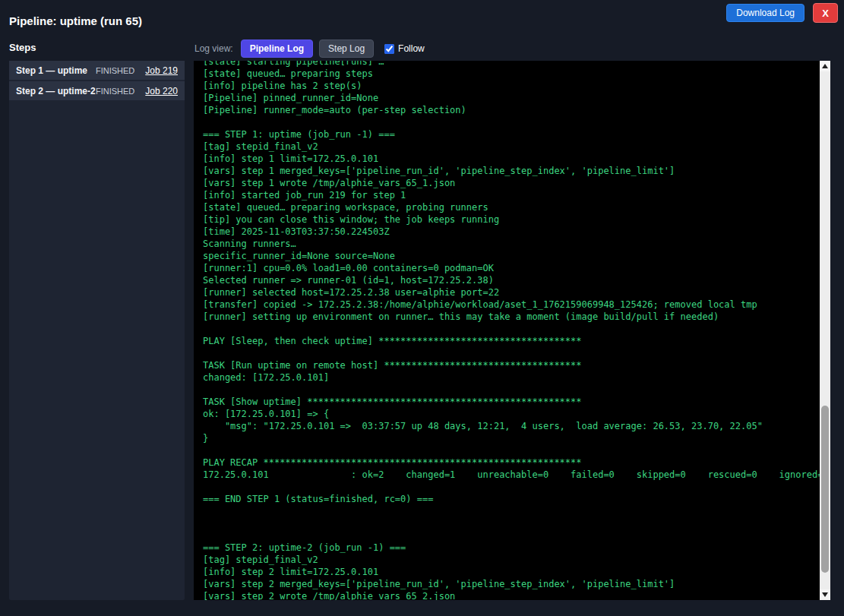 The image size is (844, 616). What do you see at coordinates (825, 595) in the screenshot?
I see `scroll-down-arrow-icon` at bounding box center [825, 595].